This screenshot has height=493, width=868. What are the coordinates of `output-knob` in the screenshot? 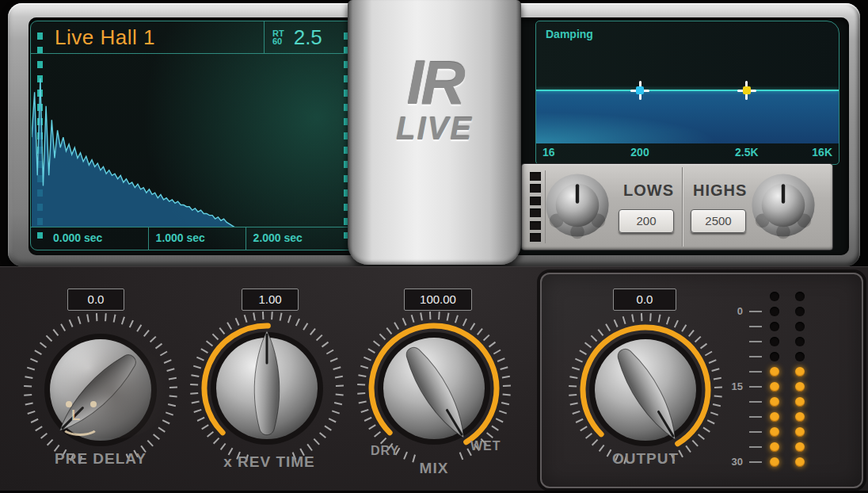 It's located at (645, 390).